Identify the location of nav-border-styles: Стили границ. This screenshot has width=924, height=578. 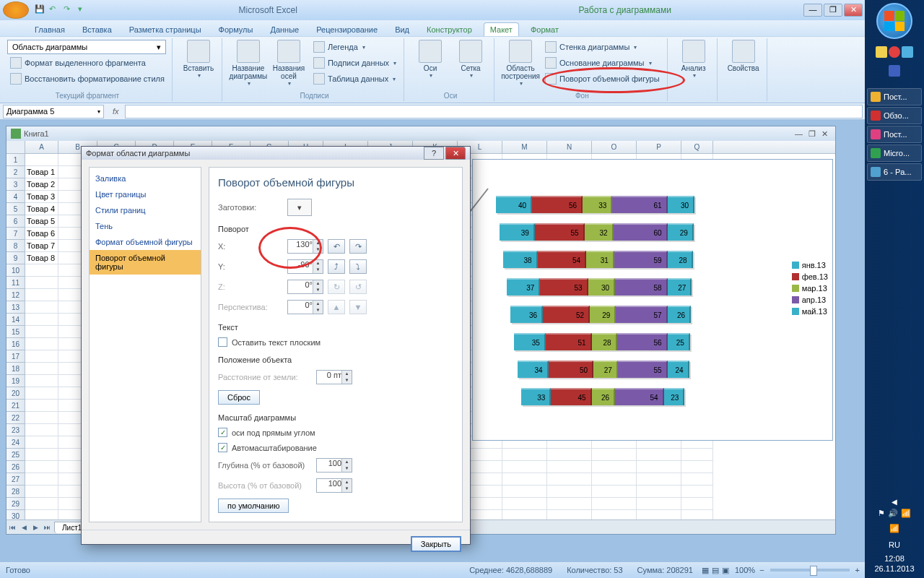
(145, 210).